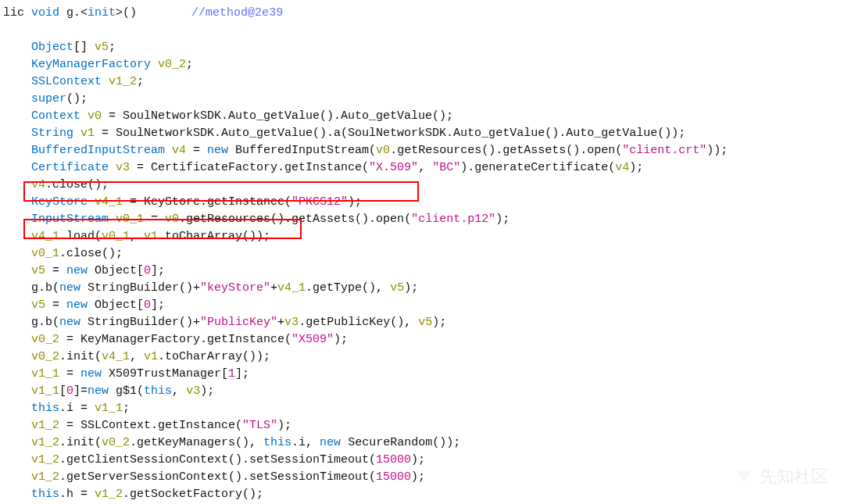 The height and width of the screenshot is (504, 844). Describe the element at coordinates (63, 202) in the screenshot. I see `type: KeyStore` at that location.